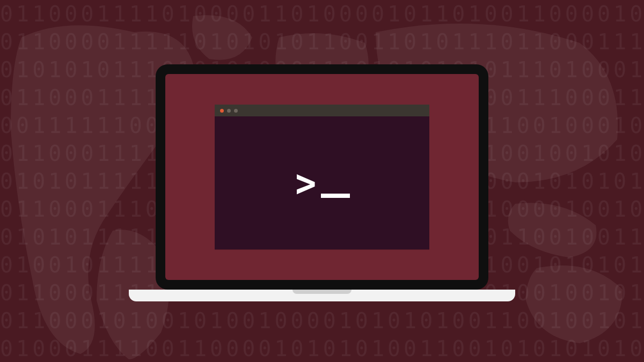  I want to click on prompt-caret-icon: >, so click(306, 183).